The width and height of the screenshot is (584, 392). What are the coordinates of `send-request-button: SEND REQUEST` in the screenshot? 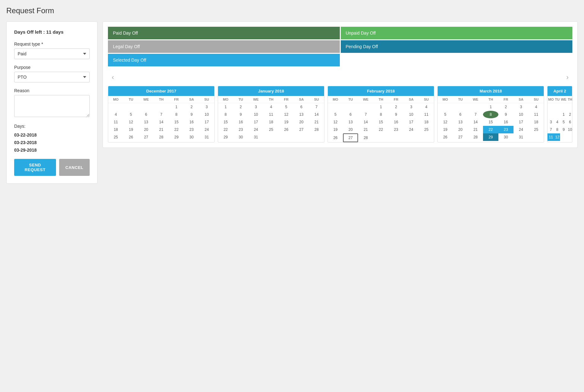 It's located at (35, 167).